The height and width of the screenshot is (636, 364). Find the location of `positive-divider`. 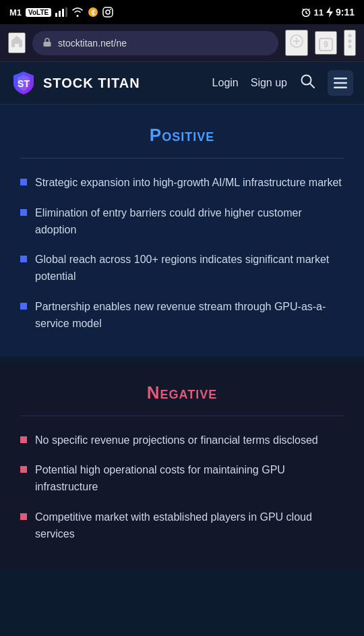

positive-divider is located at coordinates (182, 158).